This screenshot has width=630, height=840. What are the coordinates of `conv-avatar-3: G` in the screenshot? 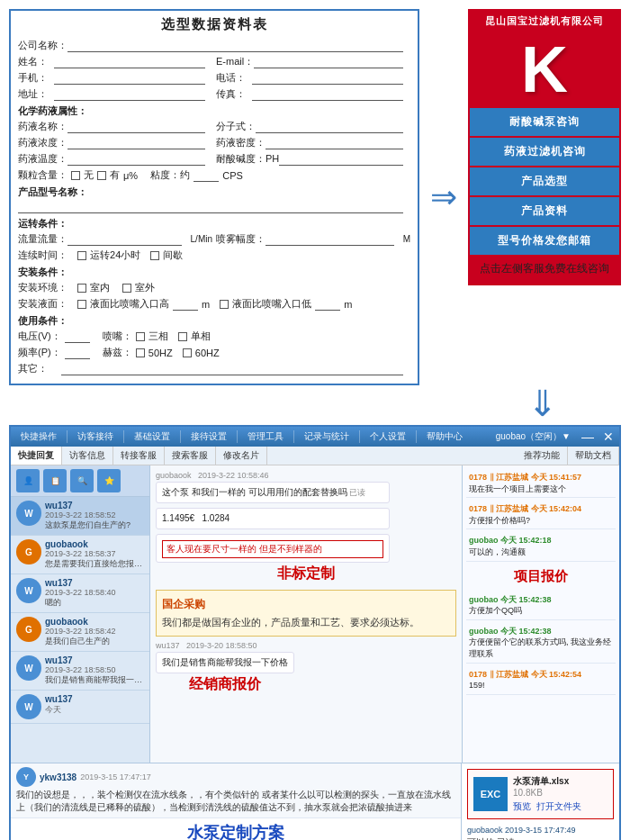 It's located at (29, 629).